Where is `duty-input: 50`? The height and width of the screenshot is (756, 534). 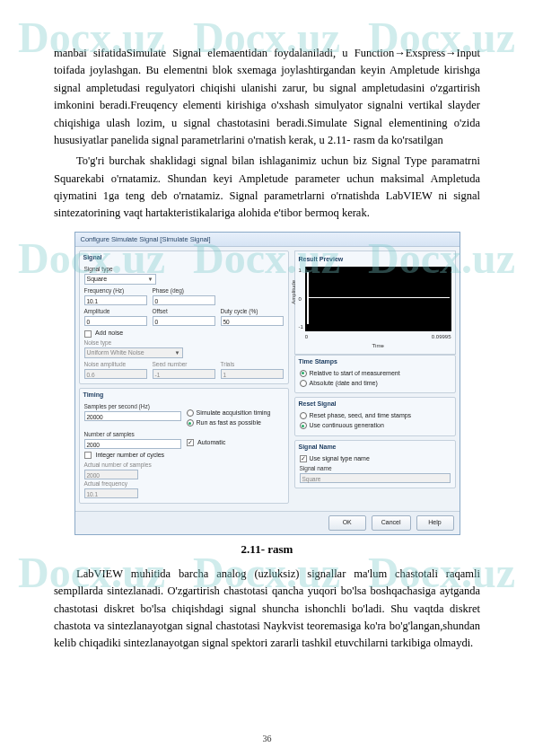 duty-input: 50 is located at coordinates (252, 321).